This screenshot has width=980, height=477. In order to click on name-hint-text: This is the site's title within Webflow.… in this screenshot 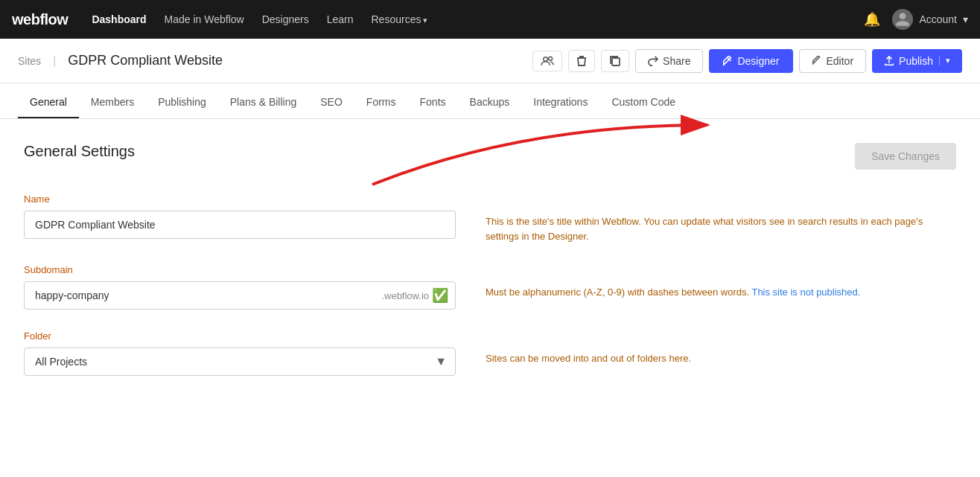, I will do `click(721, 229)`.